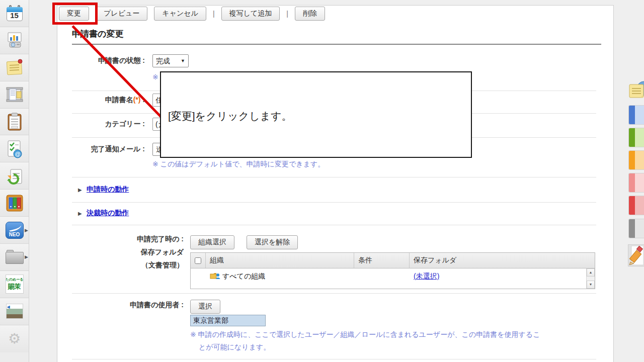  What do you see at coordinates (636, 160) in the screenshot?
I see `orange-binder-icon` at bounding box center [636, 160].